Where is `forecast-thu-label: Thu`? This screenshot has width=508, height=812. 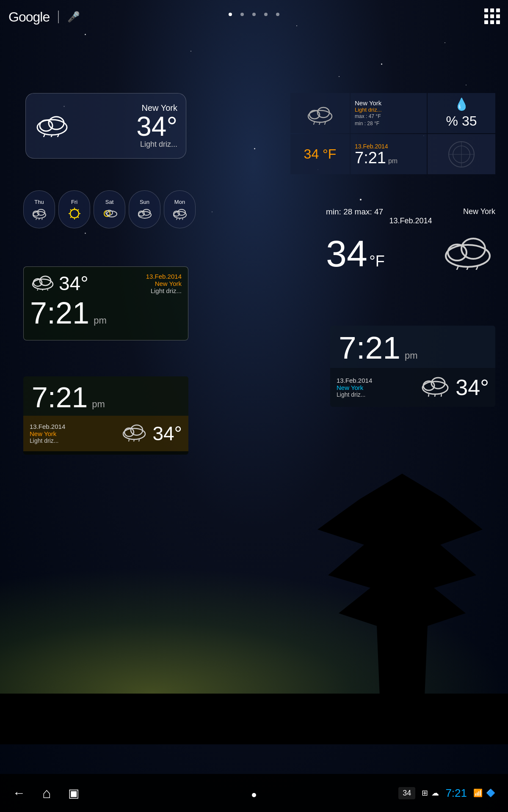
forecast-thu-label: Thu is located at coordinates (39, 202).